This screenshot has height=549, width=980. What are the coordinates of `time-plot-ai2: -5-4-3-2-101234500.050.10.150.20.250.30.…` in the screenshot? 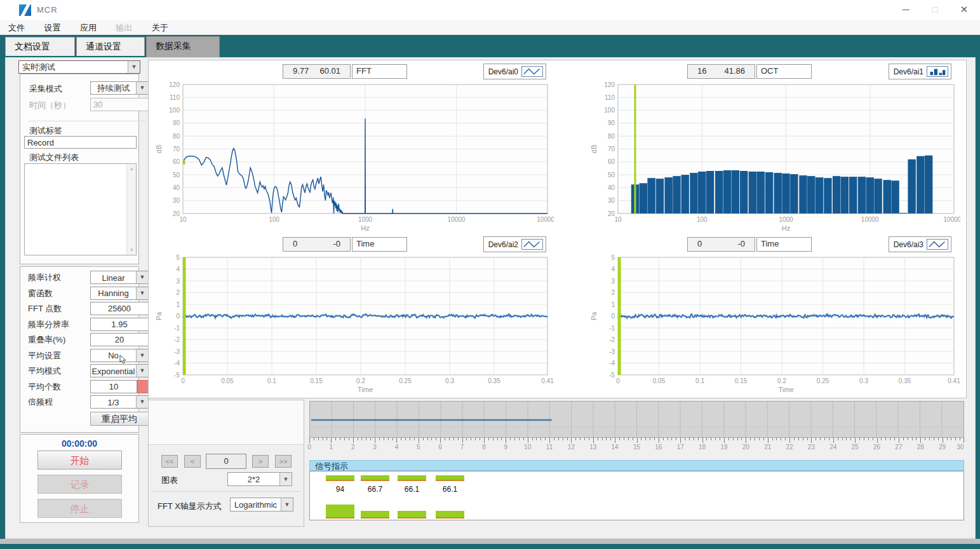 It's located at (354, 325).